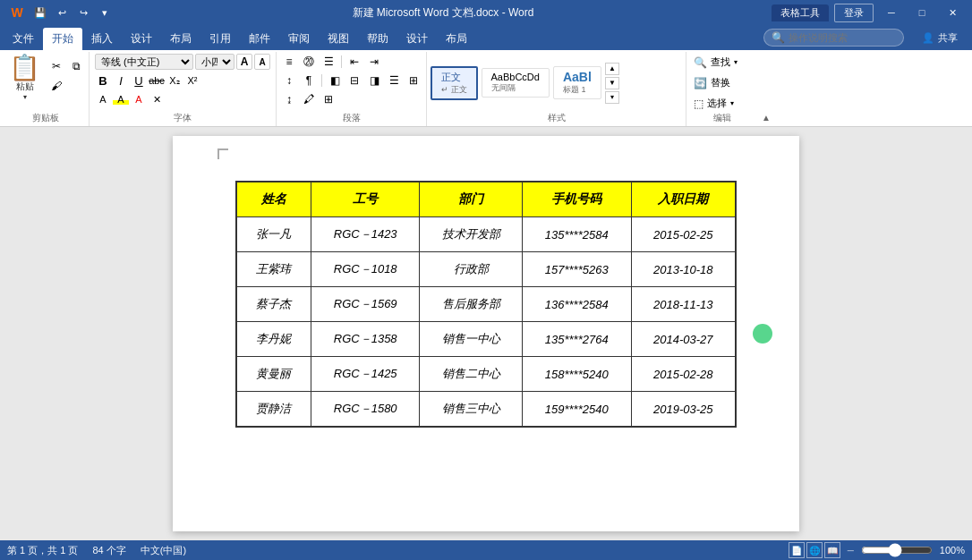 The width and height of the screenshot is (972, 560). What do you see at coordinates (183, 89) in the screenshot?
I see `font-group: 等线 (中文正) 小四 A A B I U abc X₂ X²` at bounding box center [183, 89].